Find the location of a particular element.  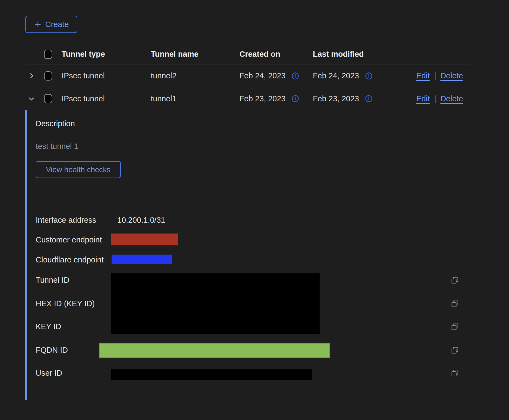

row-collapse-button is located at coordinates (31, 99).